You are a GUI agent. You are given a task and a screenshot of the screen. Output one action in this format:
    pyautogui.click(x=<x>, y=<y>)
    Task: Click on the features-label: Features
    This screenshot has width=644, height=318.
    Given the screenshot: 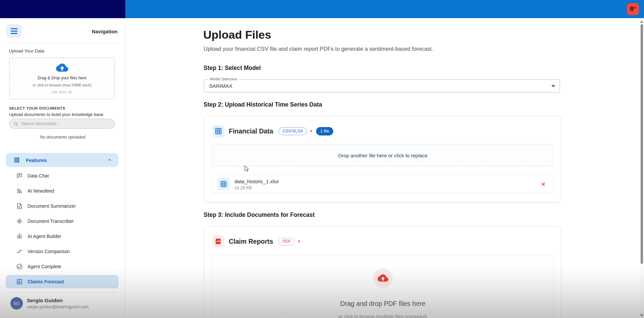 What is the action you would take?
    pyautogui.click(x=36, y=160)
    